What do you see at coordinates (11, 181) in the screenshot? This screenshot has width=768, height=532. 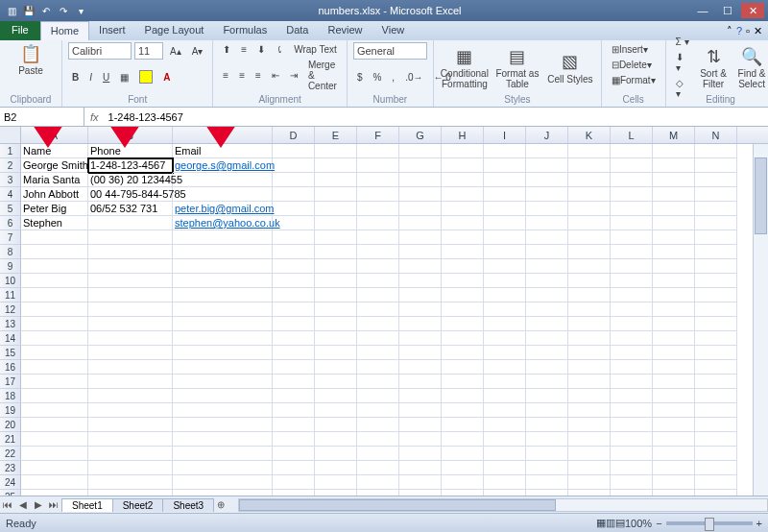 I see `row-header: 3` at bounding box center [11, 181].